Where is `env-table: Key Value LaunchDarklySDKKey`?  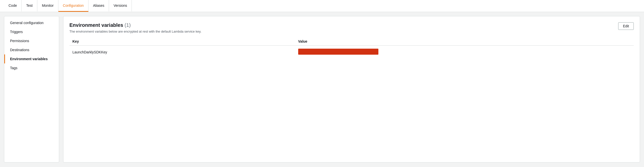
env-table: Key Value LaunchDarklySDKKey is located at coordinates (352, 48).